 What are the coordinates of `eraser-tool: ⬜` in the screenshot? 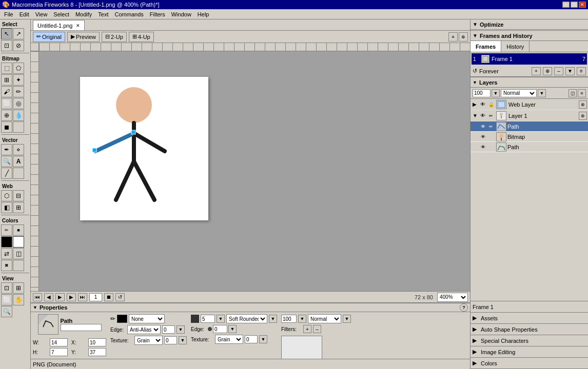 It's located at (7, 104).